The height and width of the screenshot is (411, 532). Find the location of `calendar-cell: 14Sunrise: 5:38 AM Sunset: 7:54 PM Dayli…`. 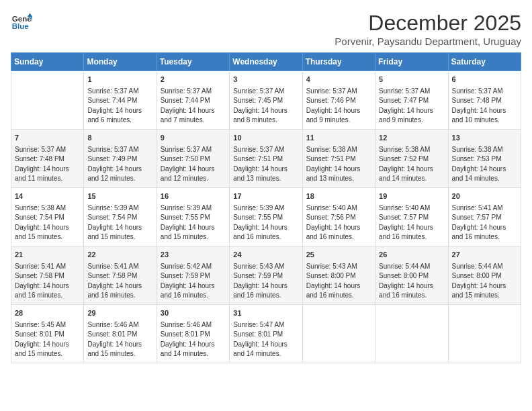

calendar-cell: 14Sunrise: 5:38 AM Sunset: 7:54 PM Dayli… is located at coordinates (48, 216).